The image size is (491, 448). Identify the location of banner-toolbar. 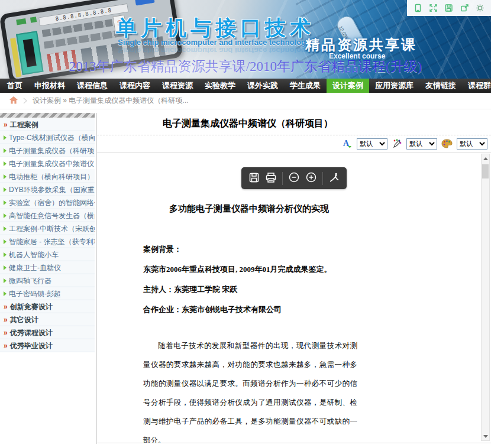
(449, 8).